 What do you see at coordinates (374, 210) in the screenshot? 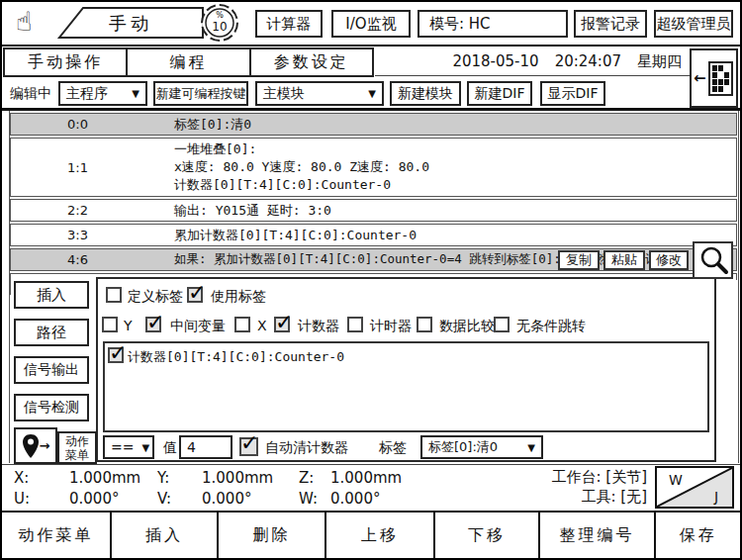
I see `program-row: 2:2 输出: Y015通 延时: 3:0` at bounding box center [374, 210].